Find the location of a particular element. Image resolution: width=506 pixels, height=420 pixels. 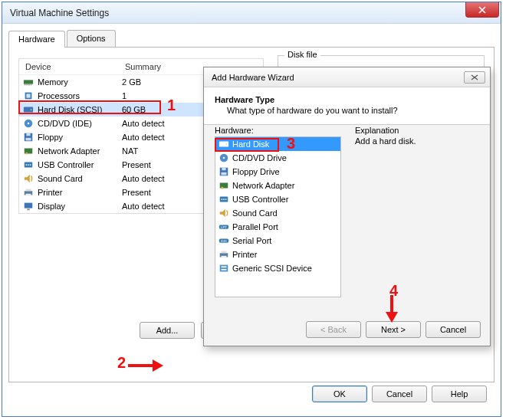

settings-title: Virtual Machine Settings is located at coordinates (60, 13).